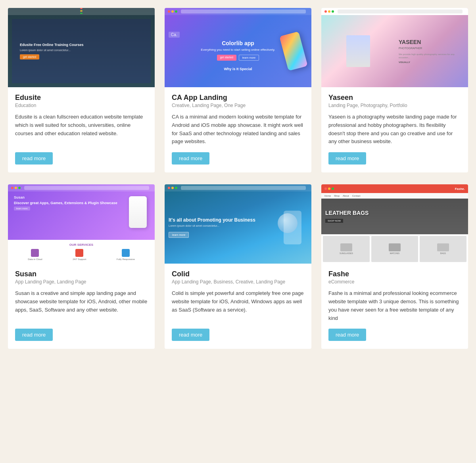  I want to click on fashe-header: Fashe., so click(395, 189).